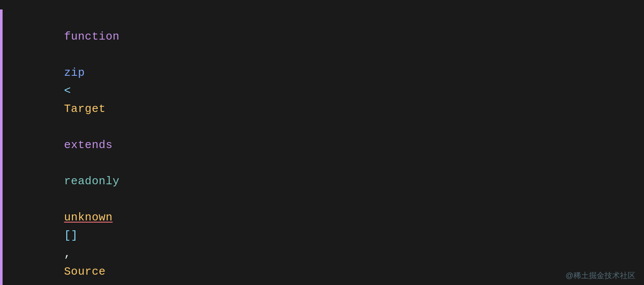 This screenshot has height=285, width=644. I want to click on generic-open: <, so click(68, 91).